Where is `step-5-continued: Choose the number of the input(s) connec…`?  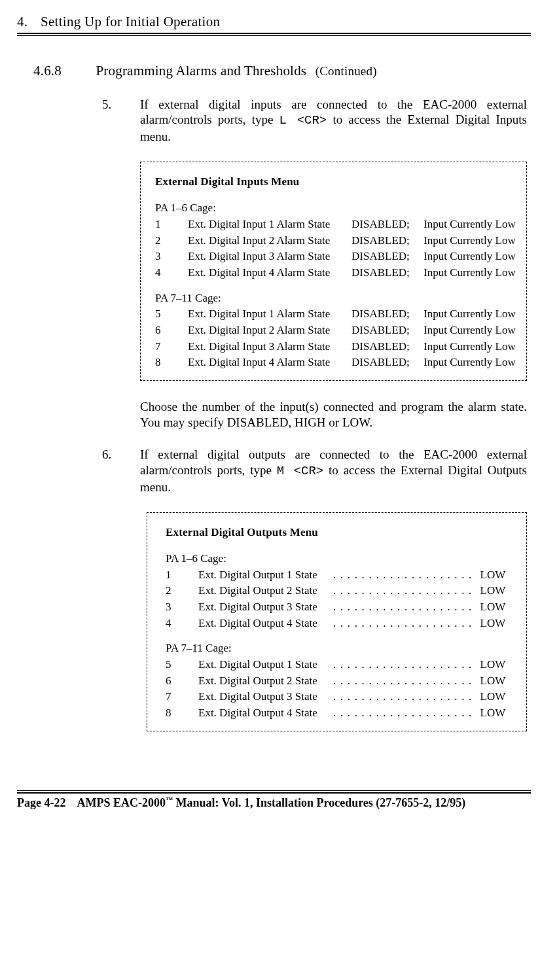 step-5-continued: Choose the number of the input(s) connec… is located at coordinates (334, 415).